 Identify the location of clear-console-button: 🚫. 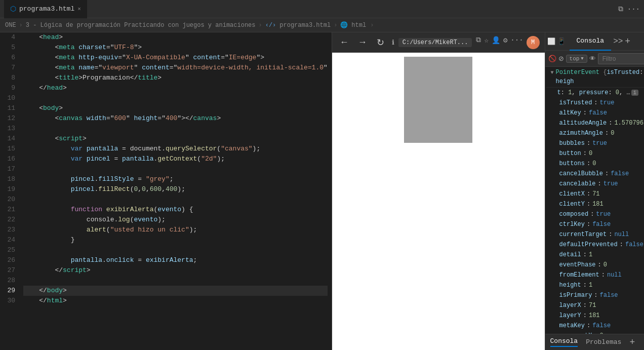
(552, 59).